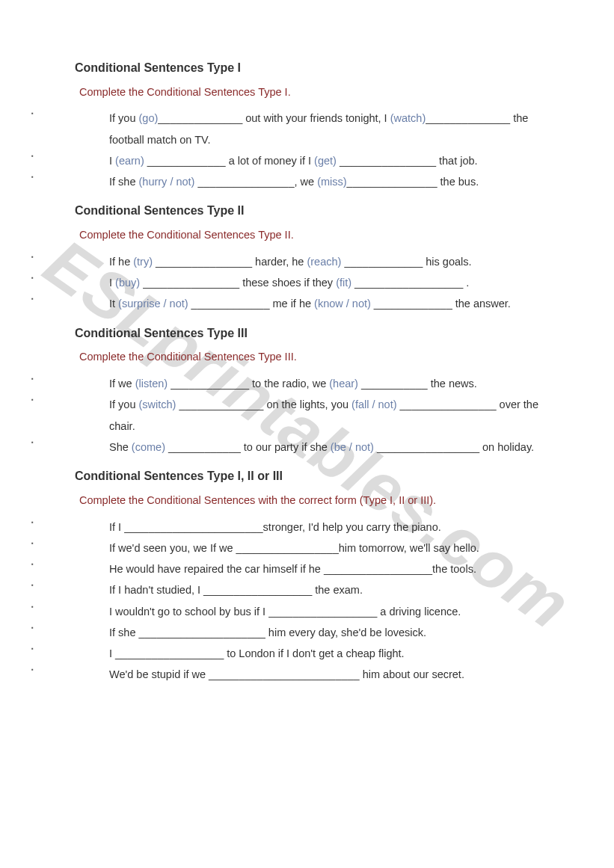  Describe the element at coordinates (149, 118) in the screenshot. I see `verb-hint: (go)` at that location.